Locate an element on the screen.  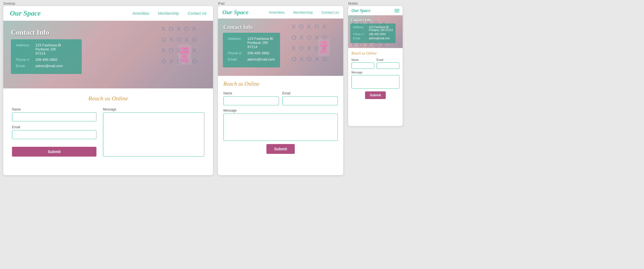
desktop-address-row: Address: 123 Fashiona BlPortland, OR9721… is located at coordinates (46, 49).